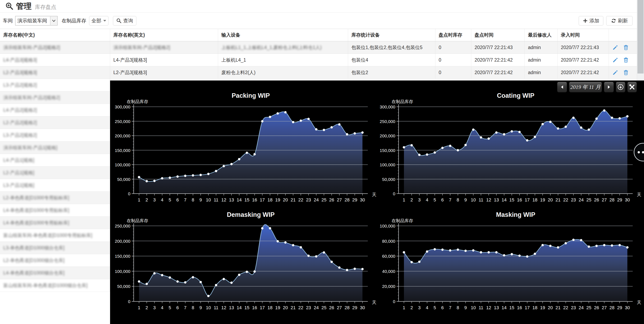 This screenshot has width=644, height=324. I want to click on svg-text: 12, so click(488, 308).